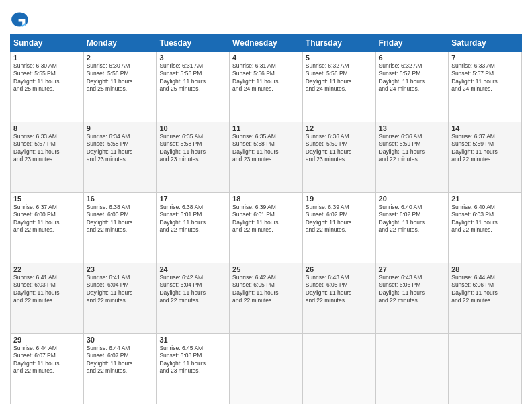 The image size is (532, 411). Describe the element at coordinates (47, 199) in the screenshot. I see `day-number: 15` at that location.